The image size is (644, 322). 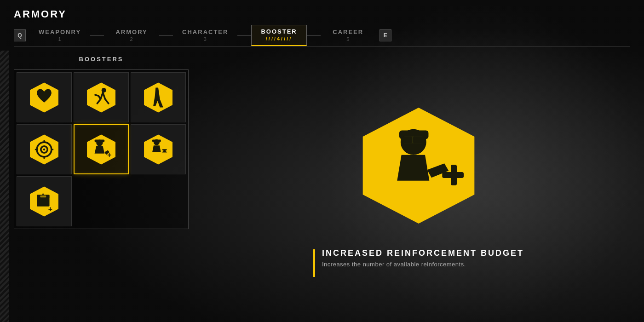 What do you see at coordinates (322, 36) in the screenshot?
I see `navigation-tabs: Q WEAPONRY 1 ARMORY 2 CHARACTER 3 BOOSTE…` at bounding box center [322, 36].